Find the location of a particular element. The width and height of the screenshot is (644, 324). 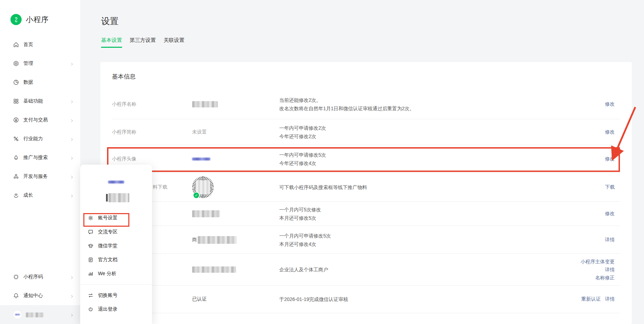

menu-item-label: 微信学堂 is located at coordinates (108, 246).